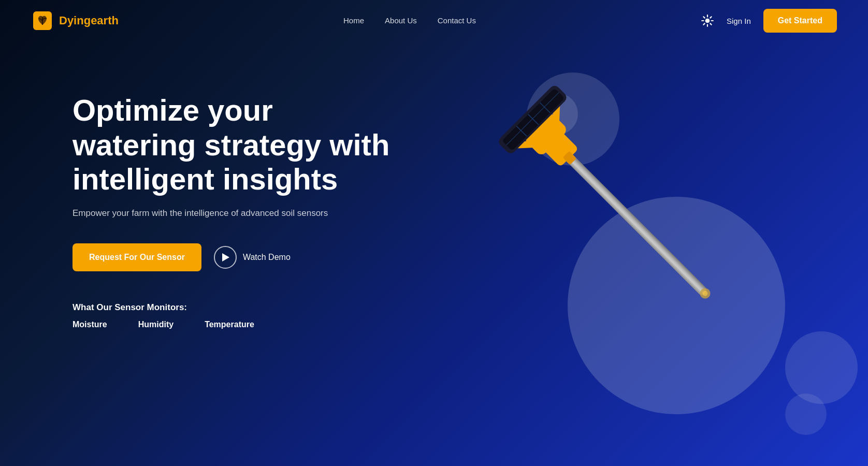 The image size is (868, 466). Describe the element at coordinates (739, 21) in the screenshot. I see `sign-in-link: Sign In` at that location.